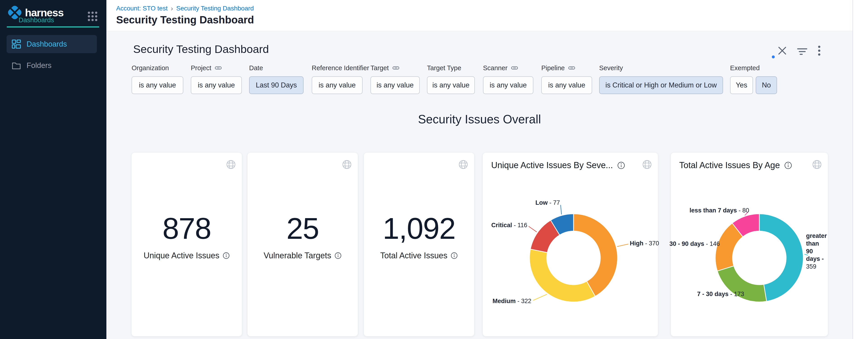 The image size is (868, 339). I want to click on breadcrumb-page-link: Security Testing Dashboard, so click(215, 8).